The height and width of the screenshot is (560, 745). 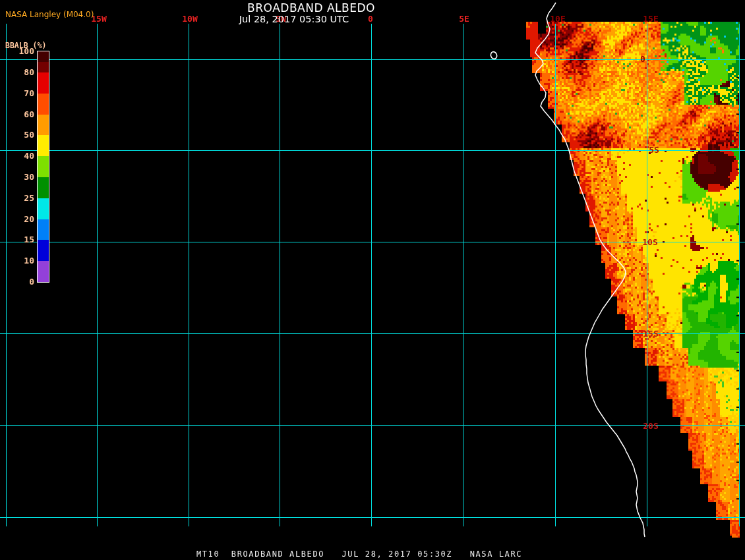 What do you see at coordinates (18, 219) in the screenshot?
I see `legend-tick-label: 20` at bounding box center [18, 219].